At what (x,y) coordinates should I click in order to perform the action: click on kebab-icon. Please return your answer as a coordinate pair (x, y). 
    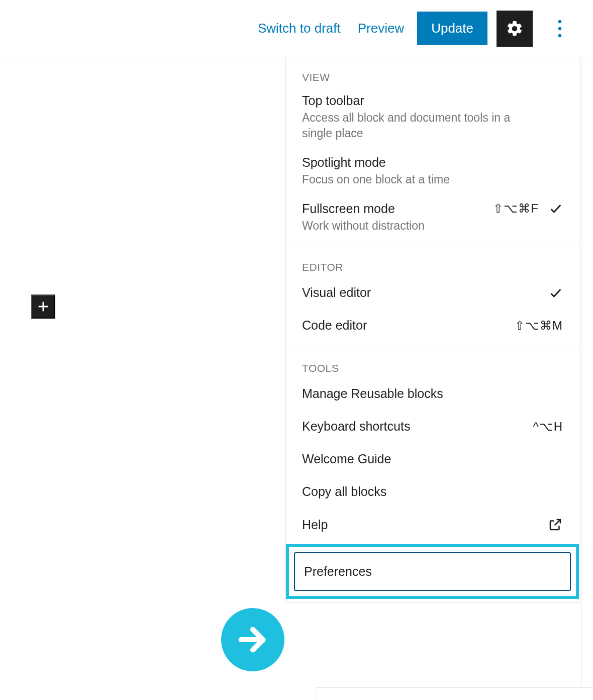
    Looking at the image, I should click on (560, 29).